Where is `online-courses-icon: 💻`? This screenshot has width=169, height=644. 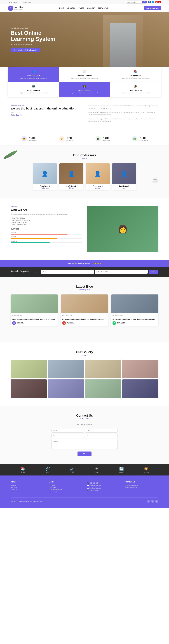 online-courses-icon: 💻 is located at coordinates (34, 86).